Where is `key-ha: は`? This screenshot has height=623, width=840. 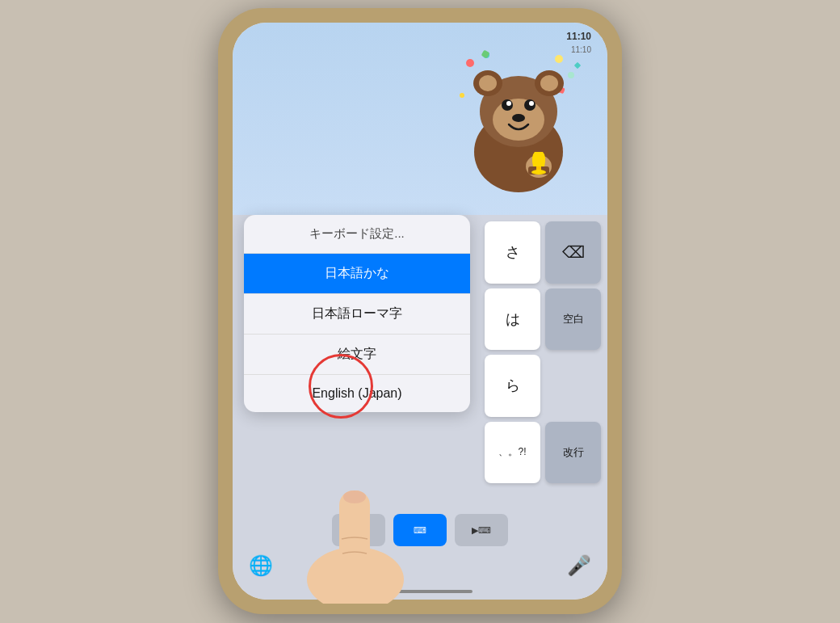
key-ha: は is located at coordinates (512, 320).